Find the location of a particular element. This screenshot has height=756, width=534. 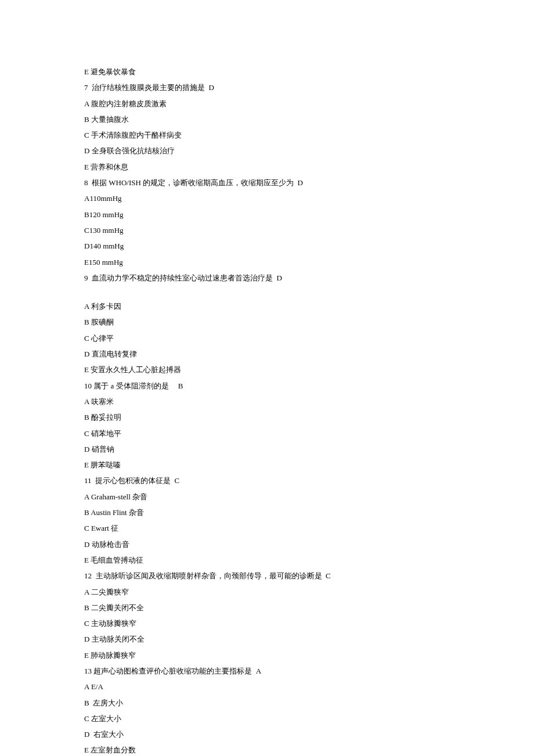

text-line: E 毛细血管搏动征 is located at coordinates (267, 560).